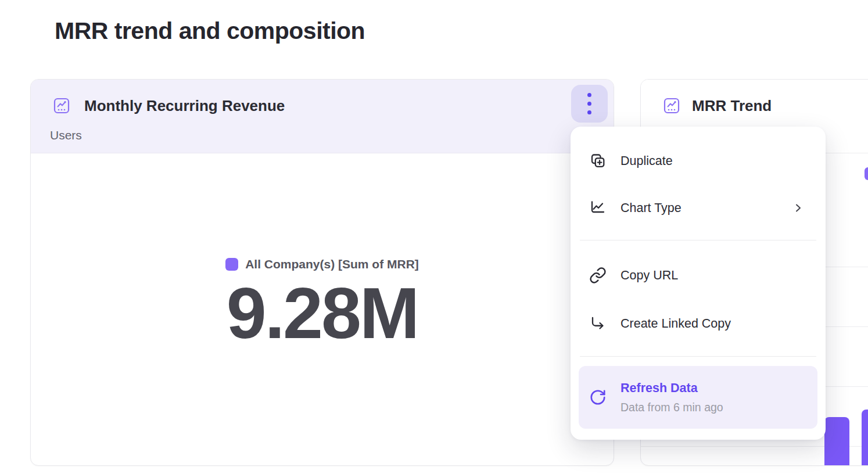  What do you see at coordinates (322, 116) in the screenshot?
I see `mrr-card-header: Monthly Recurring Revenue Users` at bounding box center [322, 116].